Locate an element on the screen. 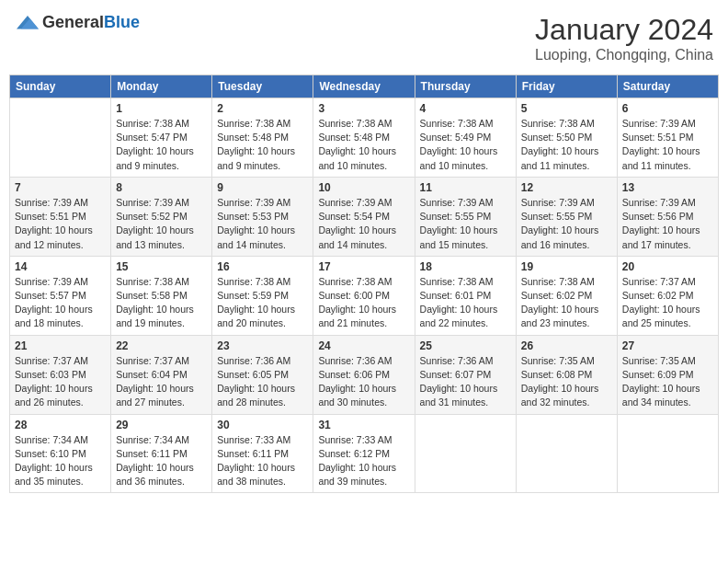  day-cell: 27Sunrise: 7:35 AMSunset: 6:09 PMDayligh… is located at coordinates (667, 374).